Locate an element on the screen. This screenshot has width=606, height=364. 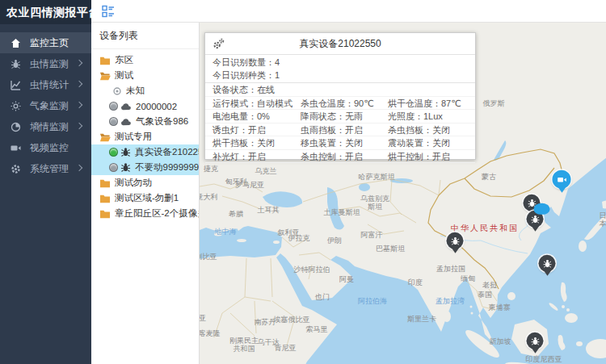
popup-telemetry-cell: 移虫装置：关闭 is located at coordinates (337, 143).